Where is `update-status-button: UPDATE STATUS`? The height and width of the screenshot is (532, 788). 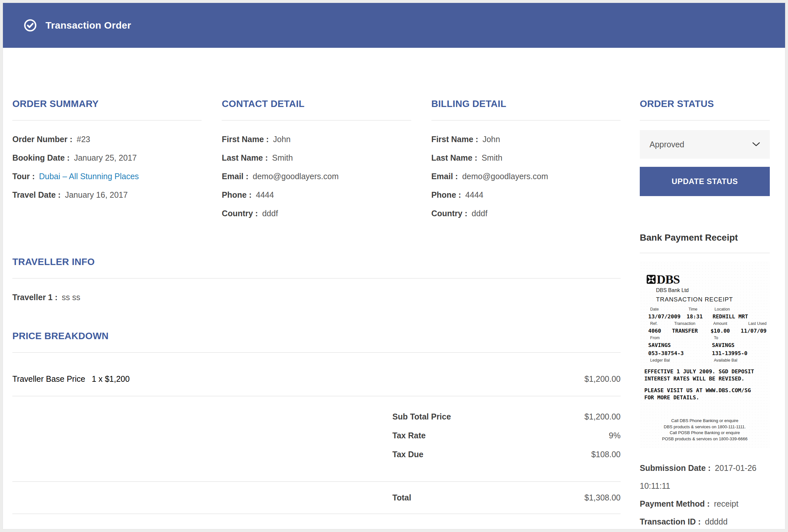
update-status-button: UPDATE STATUS is located at coordinates (705, 181).